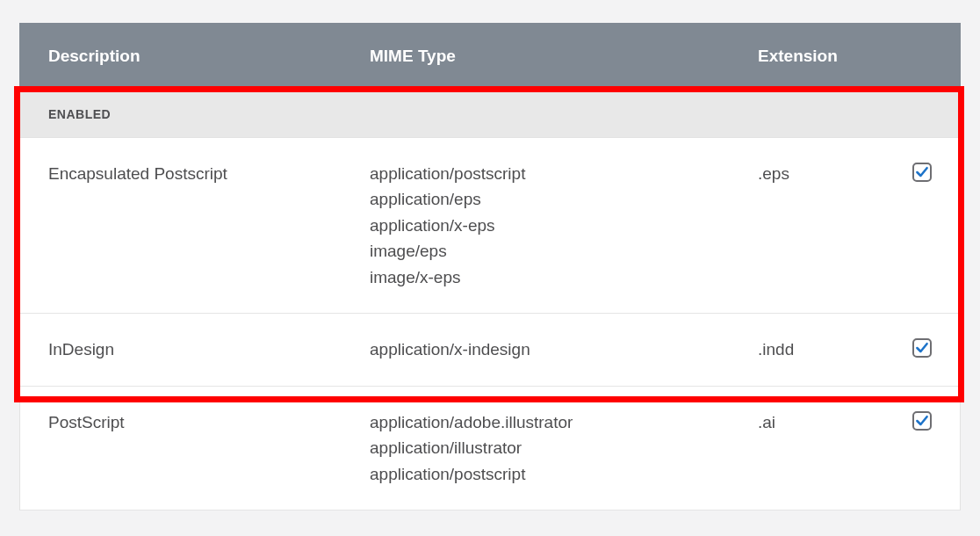 This screenshot has width=980, height=536. Describe the element at coordinates (845, 56) in the screenshot. I see `header-extension: Extension` at that location.